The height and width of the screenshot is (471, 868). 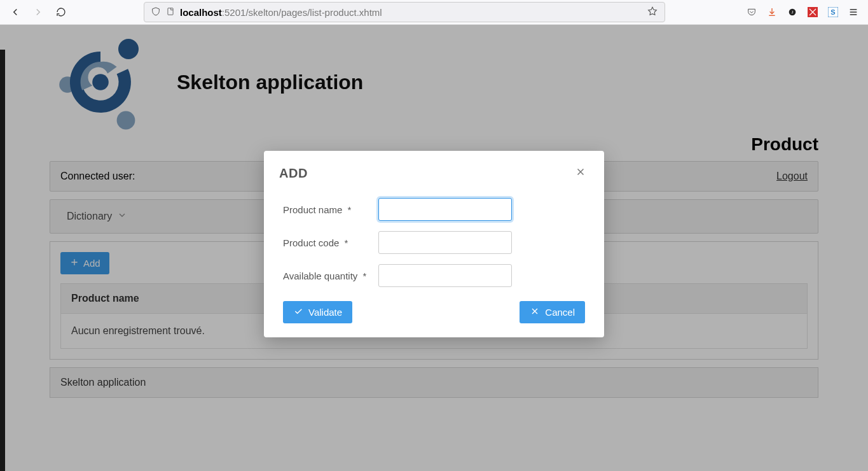 I want to click on browser-toolbar: localhost:5201/skelton/pages/list-produc…, so click(x=434, y=13).